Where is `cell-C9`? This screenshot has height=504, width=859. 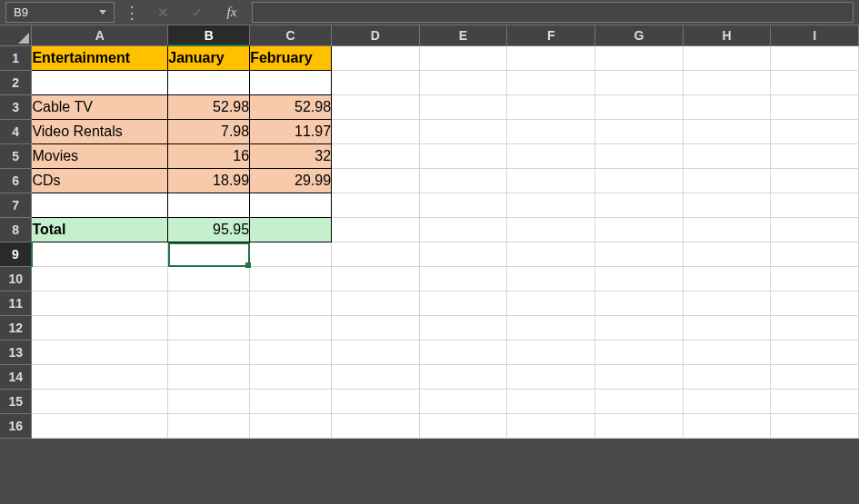
cell-C9 is located at coordinates (291, 254).